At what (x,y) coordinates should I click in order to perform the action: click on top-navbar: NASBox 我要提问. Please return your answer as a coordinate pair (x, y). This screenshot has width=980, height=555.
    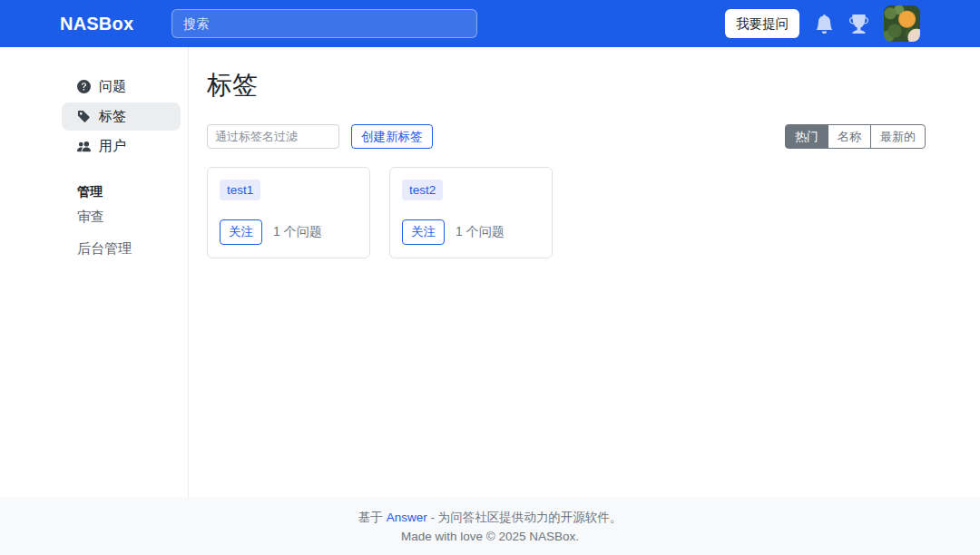
    Looking at the image, I should click on (490, 24).